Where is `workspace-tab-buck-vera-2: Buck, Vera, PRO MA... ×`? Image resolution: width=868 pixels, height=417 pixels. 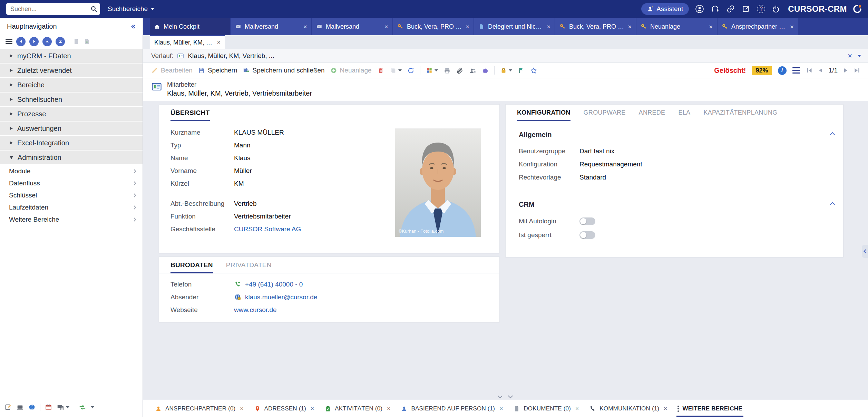 workspace-tab-buck-vera-2: Buck, Vera, PRO MA... × is located at coordinates (596, 27).